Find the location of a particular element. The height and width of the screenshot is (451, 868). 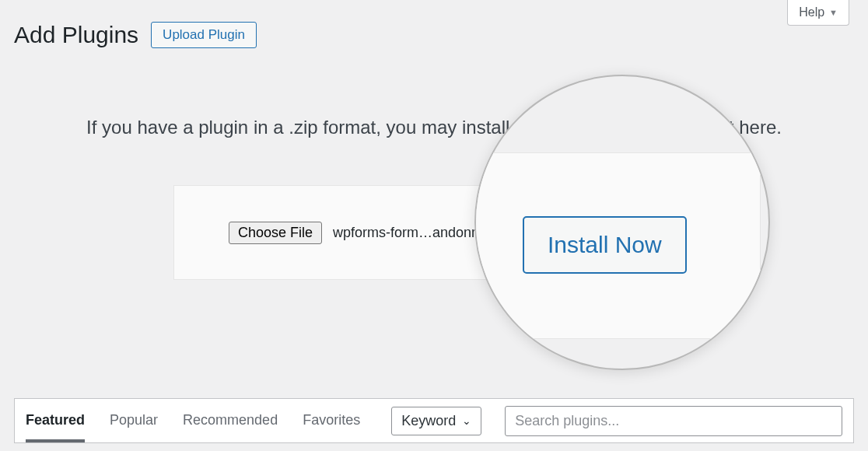

filter-tabs: Featured Popular Recommended Favorites is located at coordinates (193, 421).